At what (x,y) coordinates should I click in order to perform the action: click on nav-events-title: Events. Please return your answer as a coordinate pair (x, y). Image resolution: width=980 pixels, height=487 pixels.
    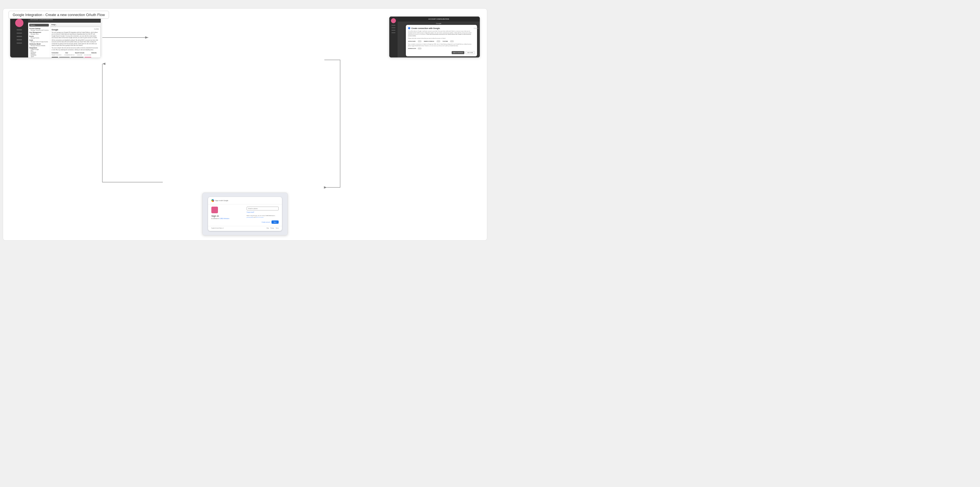
    Looking at the image, I should click on (39, 36).